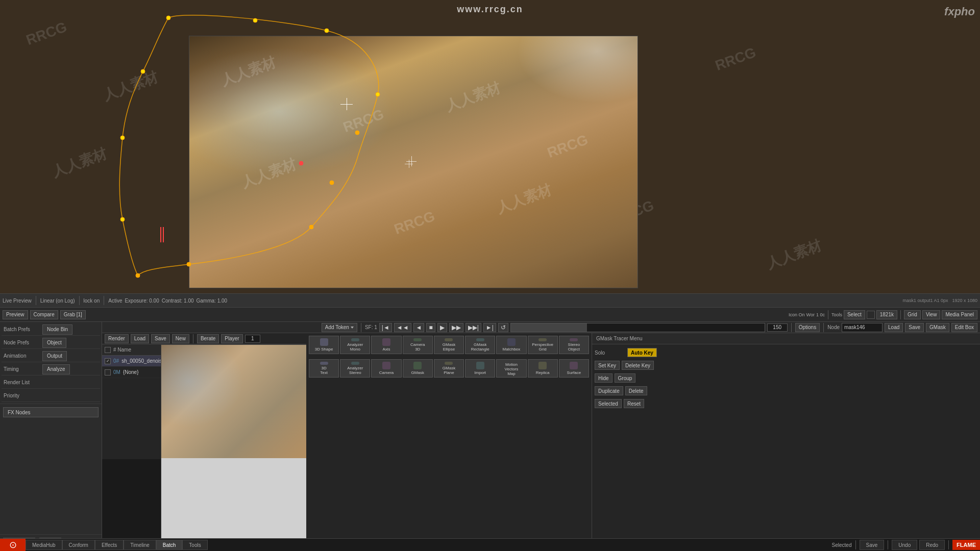  Describe the element at coordinates (456, 328) in the screenshot. I see `next-frame-btn: ▶▶` at that location.